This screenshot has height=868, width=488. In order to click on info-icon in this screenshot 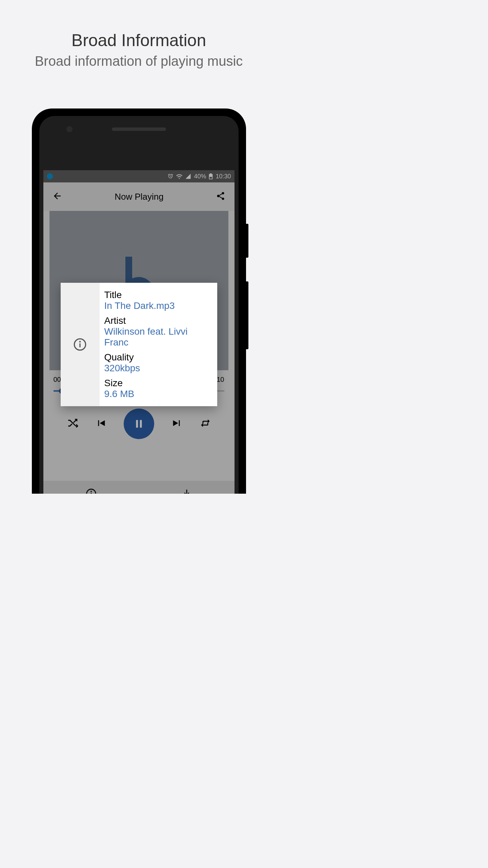, I will do `click(80, 344)`.